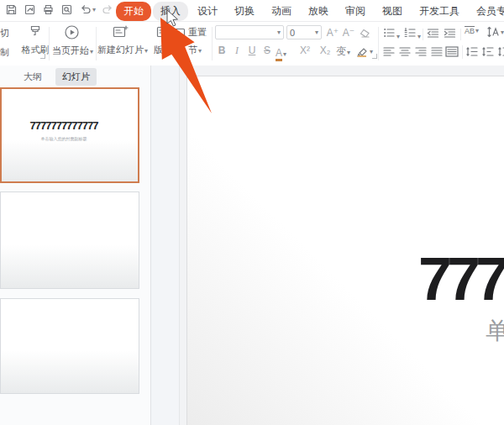 Image resolution: width=504 pixels, height=425 pixels. What do you see at coordinates (252, 50) in the screenshot?
I see `underline-button: U` at bounding box center [252, 50].